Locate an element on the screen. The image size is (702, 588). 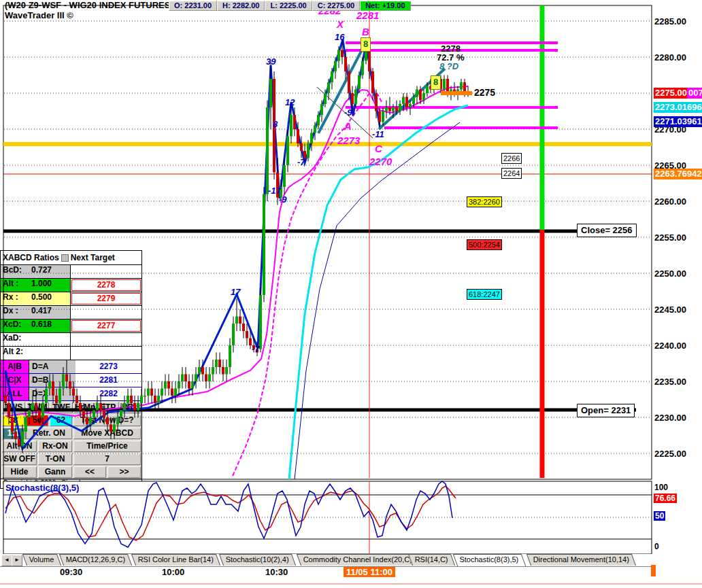
target-cell: 2278 is located at coordinates (106, 286).